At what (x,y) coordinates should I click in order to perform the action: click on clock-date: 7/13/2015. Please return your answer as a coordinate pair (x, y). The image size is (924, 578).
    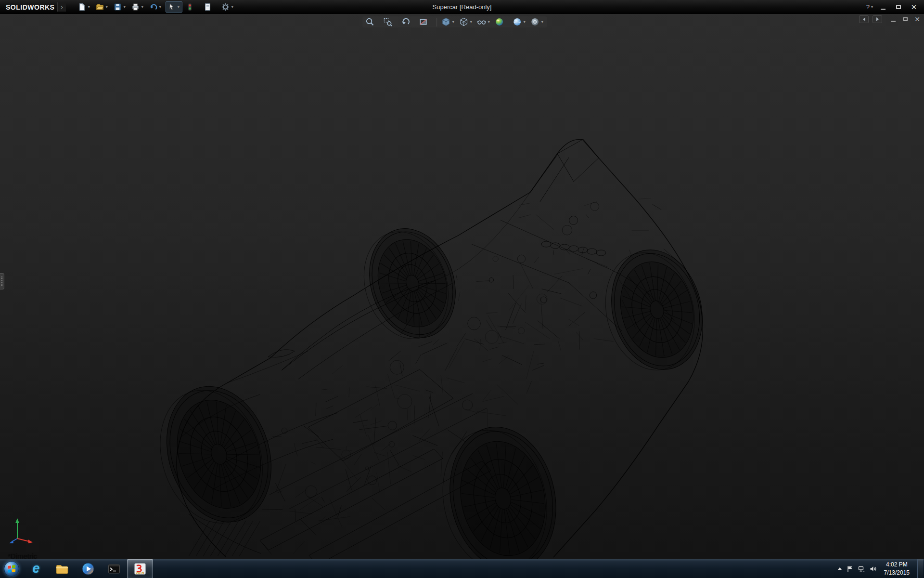
    Looking at the image, I should click on (897, 573).